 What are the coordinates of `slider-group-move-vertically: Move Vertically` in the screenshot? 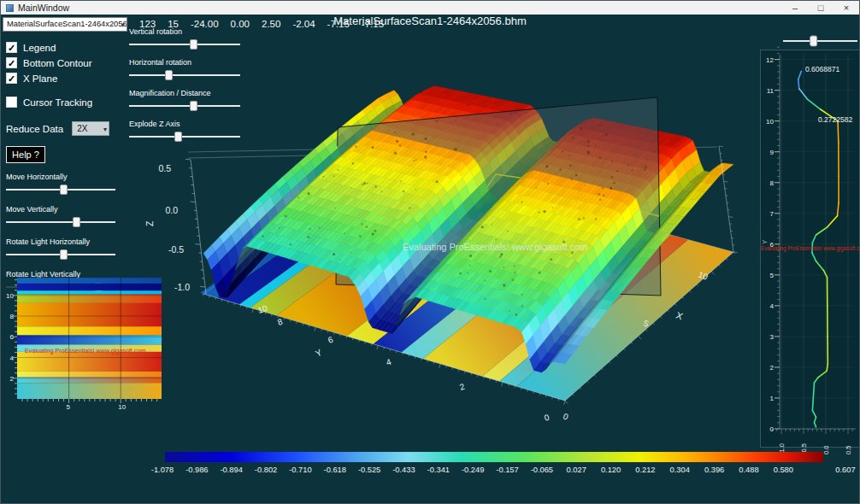 It's located at (67, 217).